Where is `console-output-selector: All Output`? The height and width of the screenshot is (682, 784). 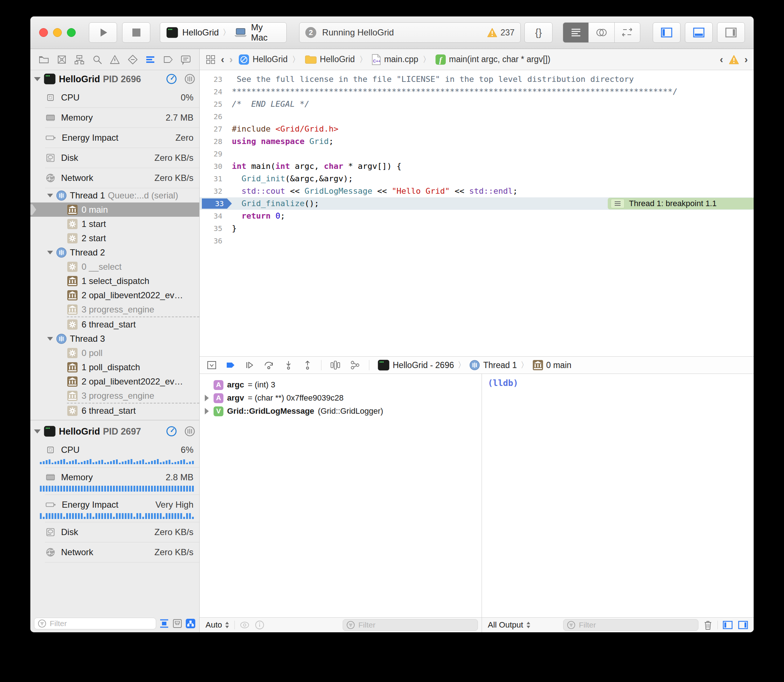 console-output-selector: All Output is located at coordinates (509, 625).